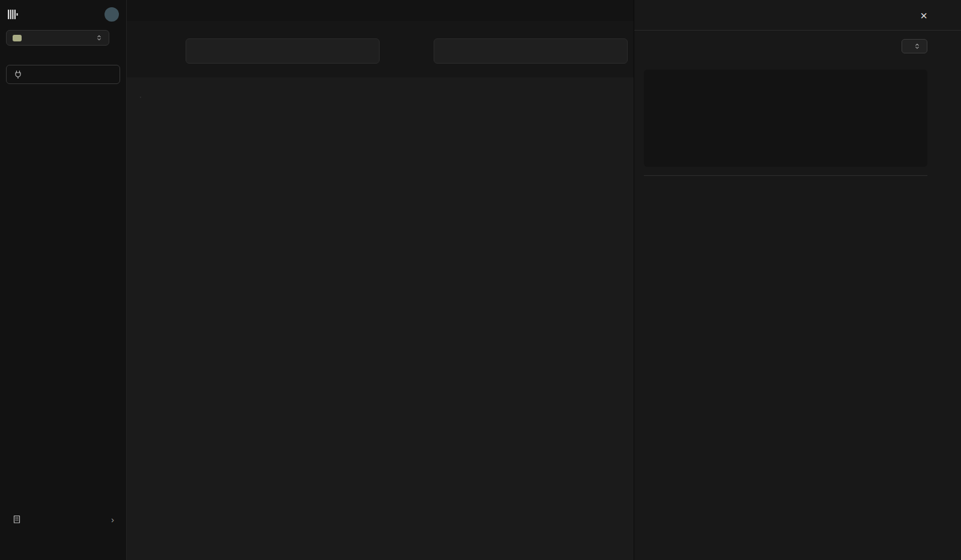  Describe the element at coordinates (798, 16) in the screenshot. I see `panel-header: ×` at that location.